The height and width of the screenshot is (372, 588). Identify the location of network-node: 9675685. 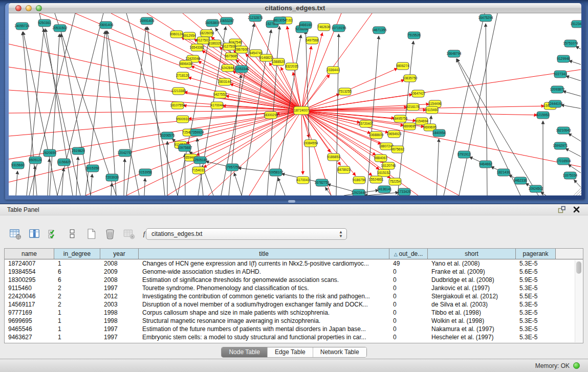
(231, 56).